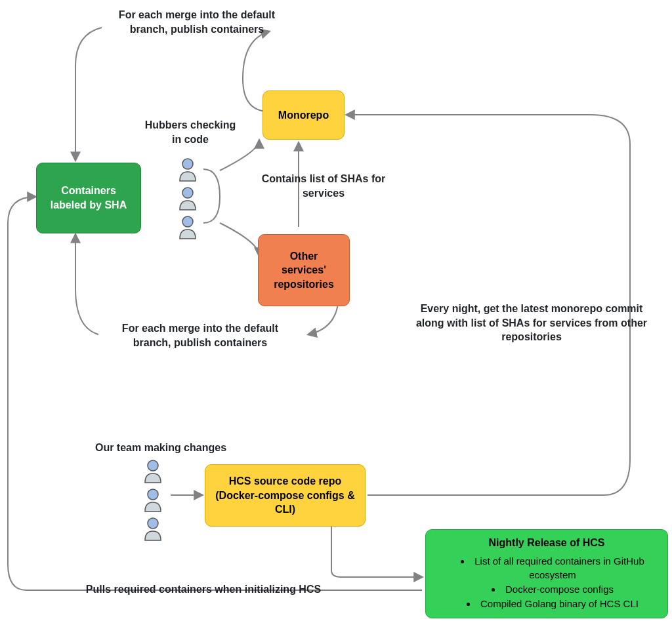 The width and height of the screenshot is (672, 621). What do you see at coordinates (197, 22) in the screenshot?
I see `label-merge-top: For each merge into the default branch, …` at bounding box center [197, 22].